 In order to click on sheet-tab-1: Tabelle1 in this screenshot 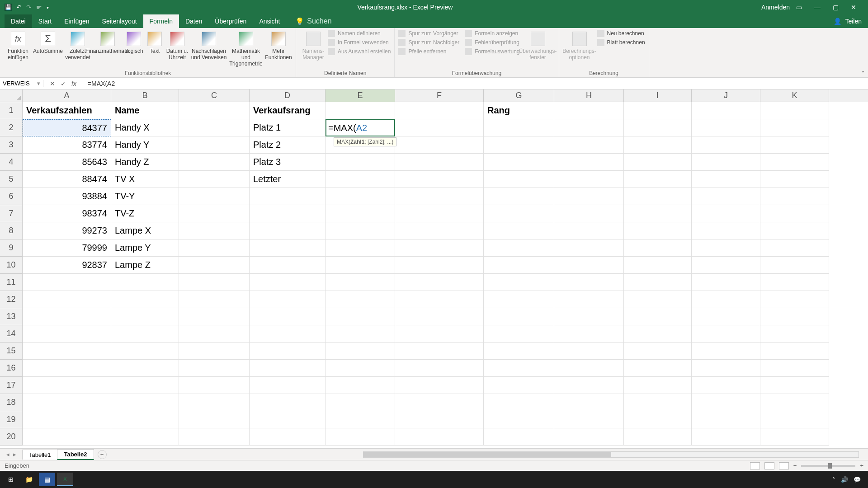, I will do `click(40, 455)`.